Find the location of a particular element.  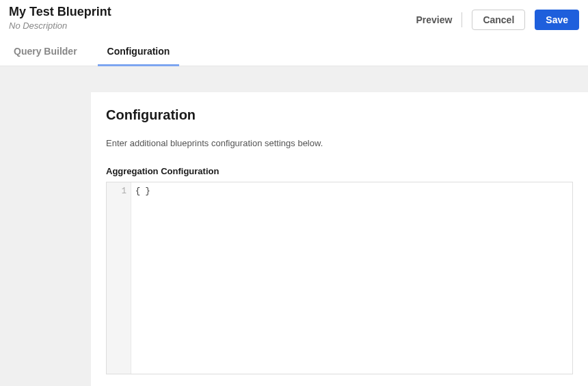

cancel-button: Cancel is located at coordinates (498, 20).